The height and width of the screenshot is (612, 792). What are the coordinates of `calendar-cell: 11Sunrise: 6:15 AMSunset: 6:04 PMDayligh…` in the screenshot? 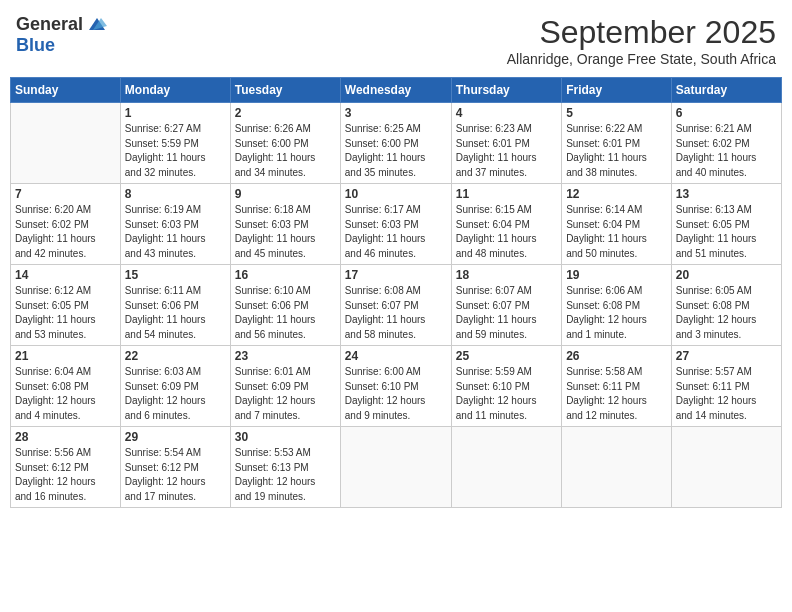 It's located at (506, 224).